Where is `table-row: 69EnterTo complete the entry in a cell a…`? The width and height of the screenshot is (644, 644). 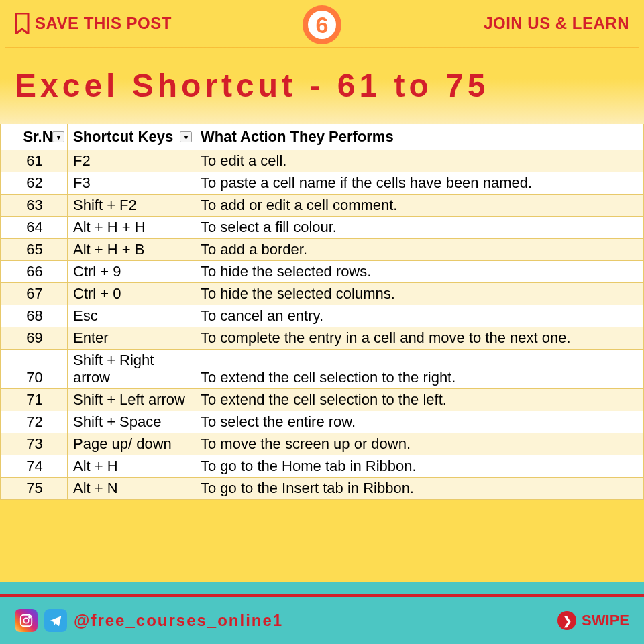 table-row: 69EnterTo complete the entry in a cell a… is located at coordinates (322, 338).